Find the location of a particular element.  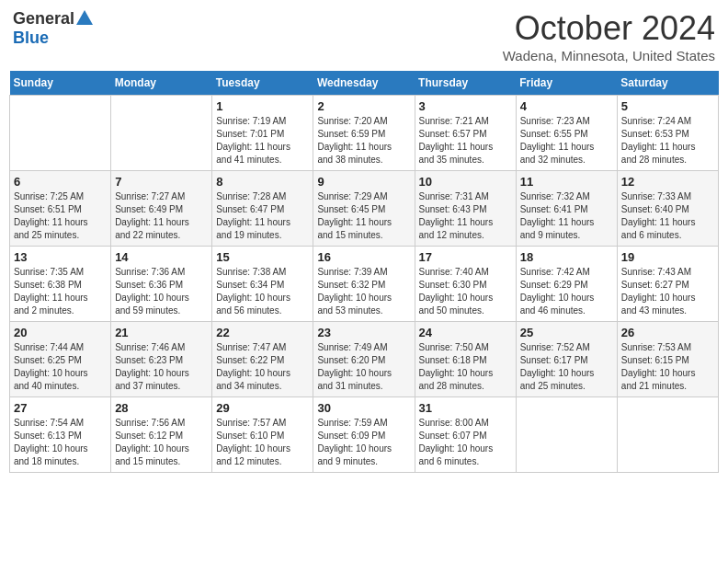

day-number: 30 is located at coordinates (364, 408).